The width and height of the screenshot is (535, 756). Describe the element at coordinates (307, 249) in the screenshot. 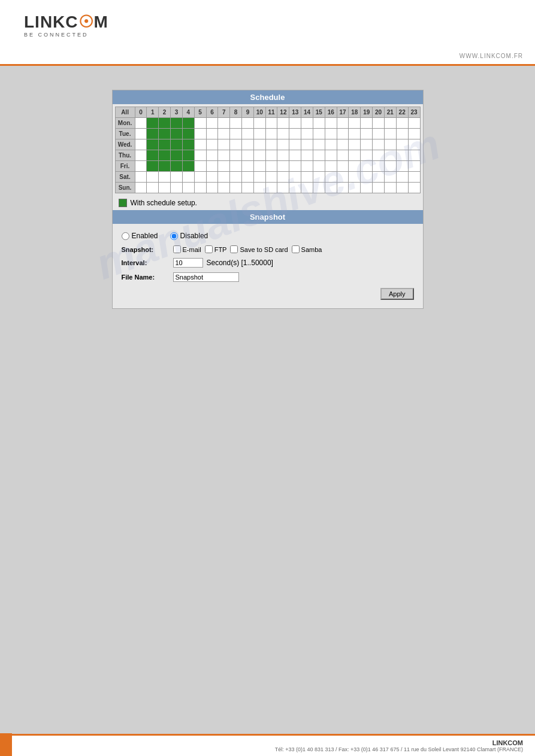

I see `samba-option: Samba` at that location.